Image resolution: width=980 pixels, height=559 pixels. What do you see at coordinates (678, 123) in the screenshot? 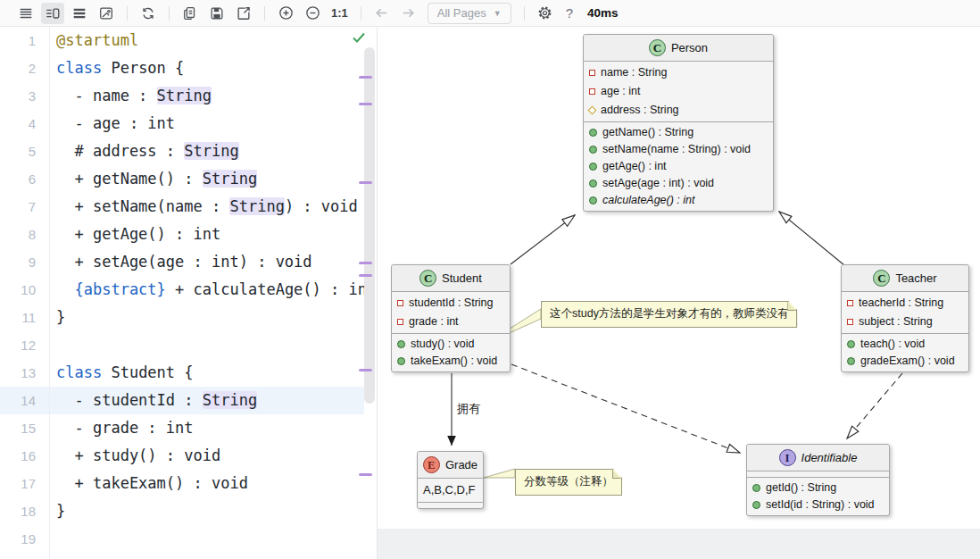
I see `class-box-person: CPersonname : Stringage : intaddress : S…` at bounding box center [678, 123].